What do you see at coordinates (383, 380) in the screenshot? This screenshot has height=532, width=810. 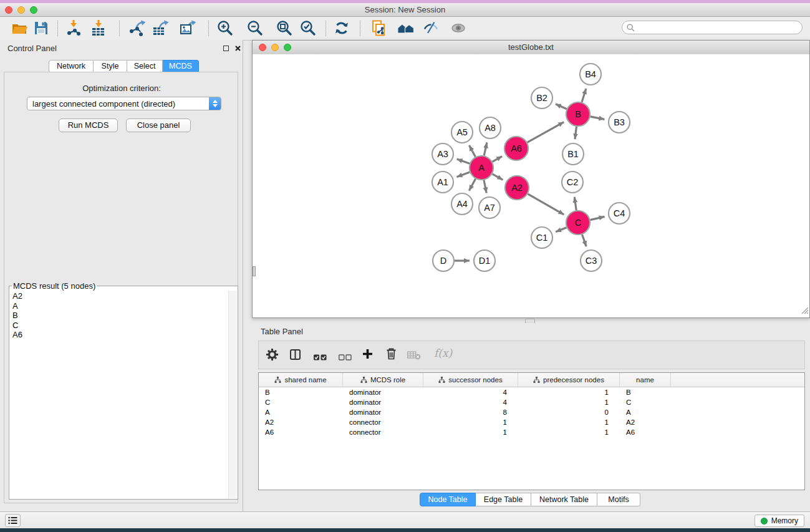 I see `column-header: MCDS role` at bounding box center [383, 380].